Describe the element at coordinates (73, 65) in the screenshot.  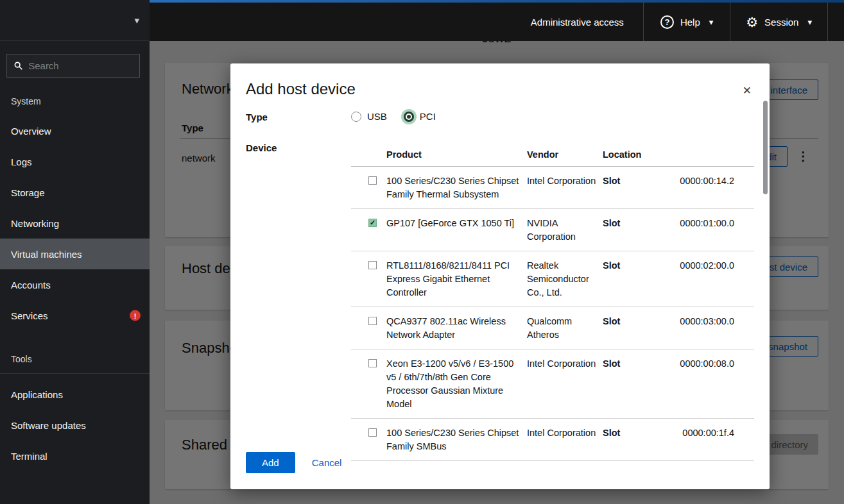
I see `search-box` at that location.